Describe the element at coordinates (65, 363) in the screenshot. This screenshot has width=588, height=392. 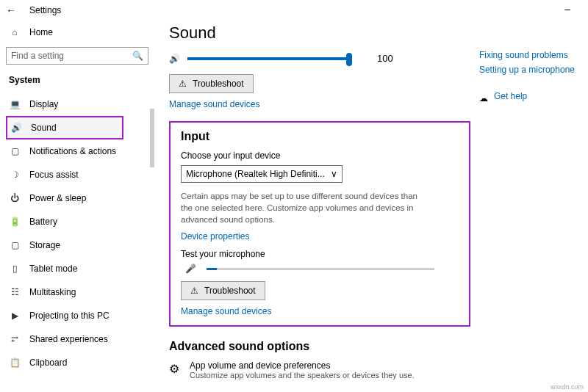
I see `sidebar-item-clipboard: 📋 Clipboard` at that location.